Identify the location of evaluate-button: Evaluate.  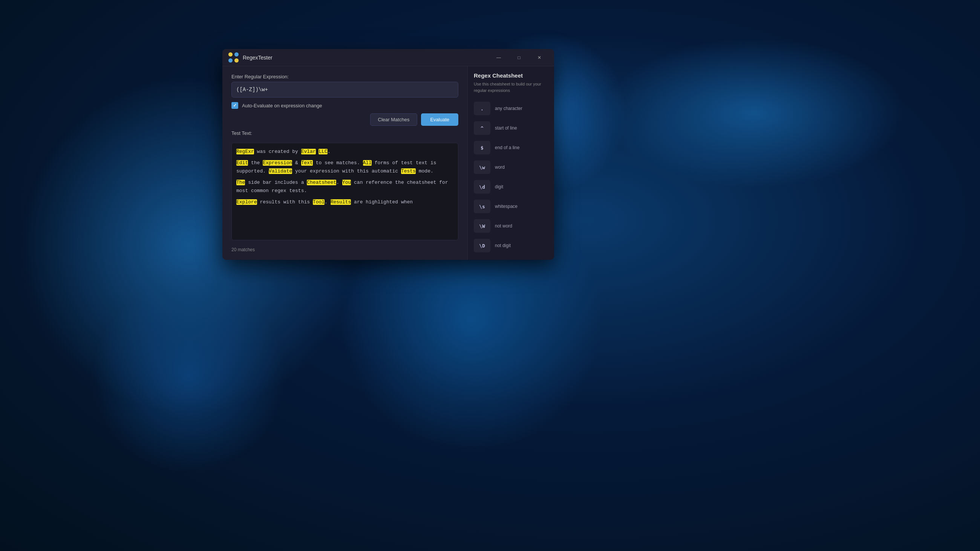
(440, 119).